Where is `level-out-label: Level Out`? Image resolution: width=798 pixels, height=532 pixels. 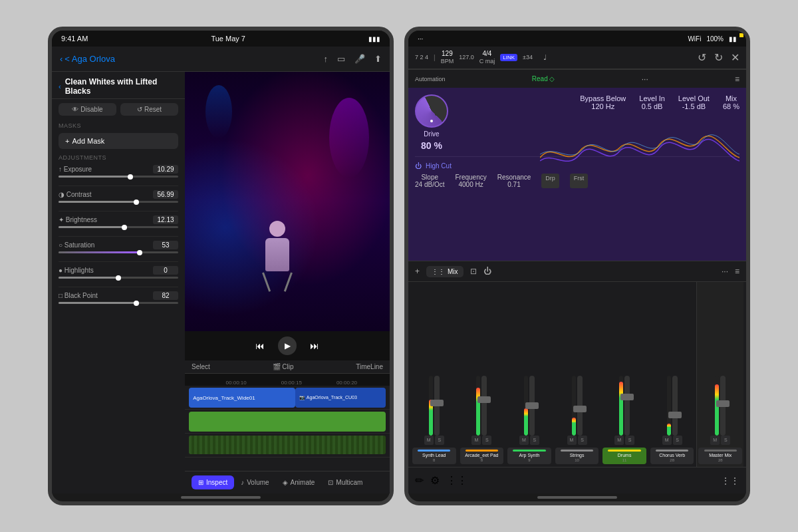
level-out-label: Level Out is located at coordinates (694, 98).